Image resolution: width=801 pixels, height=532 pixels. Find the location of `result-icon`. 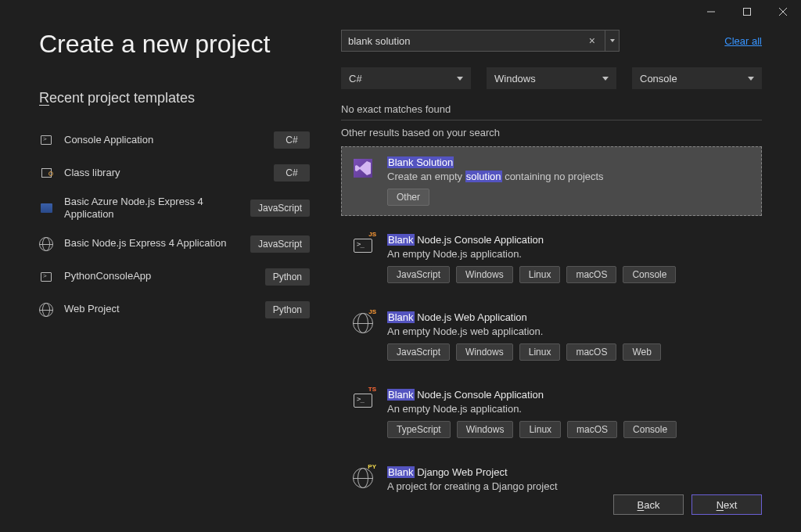

result-icon is located at coordinates (363, 168).